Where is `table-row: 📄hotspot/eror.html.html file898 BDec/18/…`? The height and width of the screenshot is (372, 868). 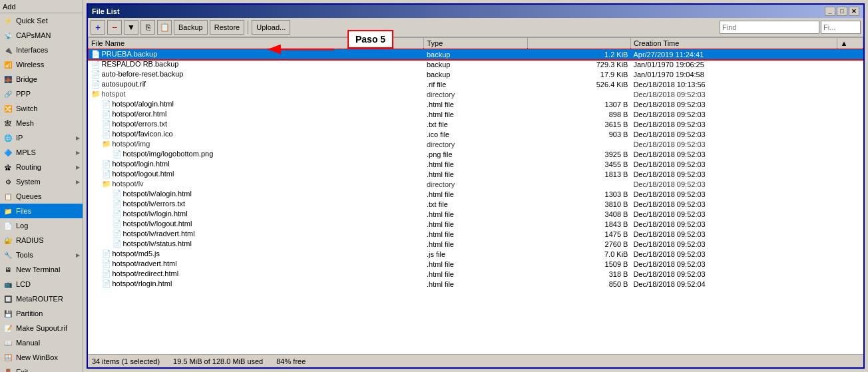
table-row: 📄hotspot/eror.html.html file898 BDec/18/… is located at coordinates (476, 114).